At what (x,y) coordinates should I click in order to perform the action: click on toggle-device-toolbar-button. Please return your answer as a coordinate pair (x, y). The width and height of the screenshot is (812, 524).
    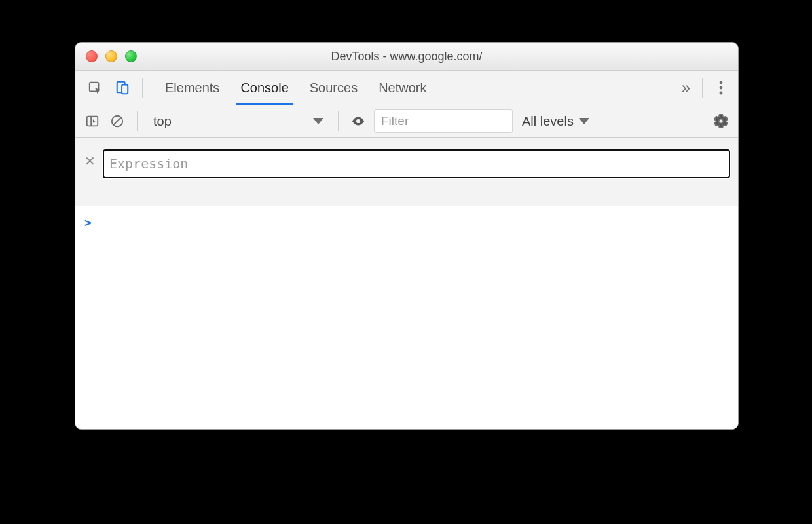
    Looking at the image, I should click on (122, 88).